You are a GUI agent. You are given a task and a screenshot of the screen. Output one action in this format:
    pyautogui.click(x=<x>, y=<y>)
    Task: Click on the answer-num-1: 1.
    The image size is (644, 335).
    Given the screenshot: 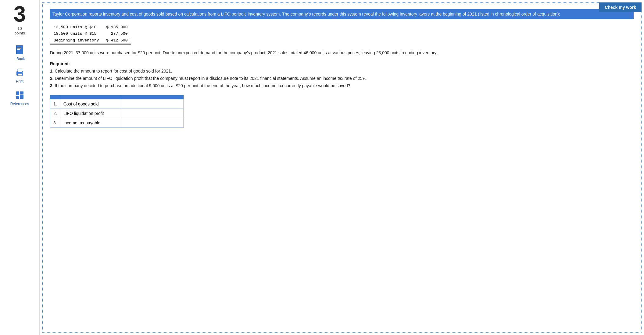 What is the action you would take?
    pyautogui.click(x=55, y=104)
    